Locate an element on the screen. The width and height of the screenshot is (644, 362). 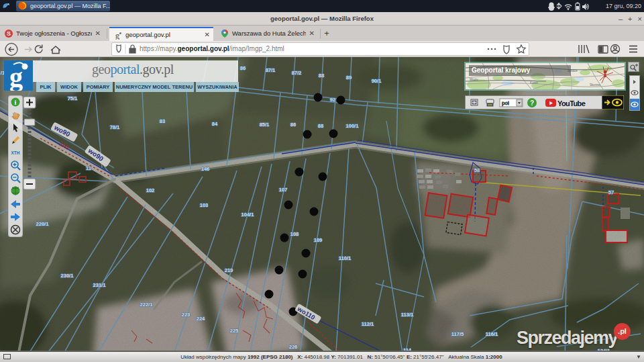
svg-text: S is located at coordinates (9, 34).